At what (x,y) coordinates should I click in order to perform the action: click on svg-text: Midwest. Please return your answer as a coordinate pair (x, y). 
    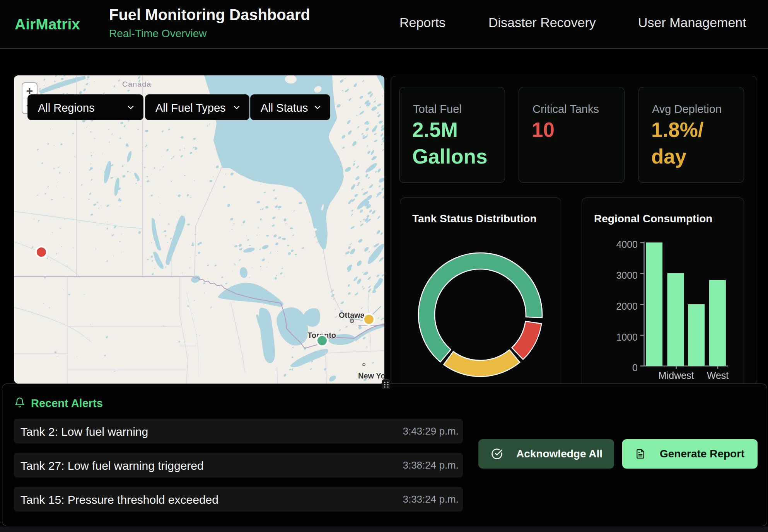
    Looking at the image, I should click on (676, 375).